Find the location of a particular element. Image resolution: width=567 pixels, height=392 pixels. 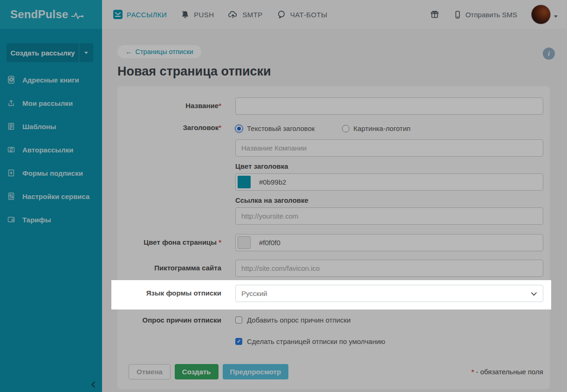

chevron-left-icon is located at coordinates (94, 385).